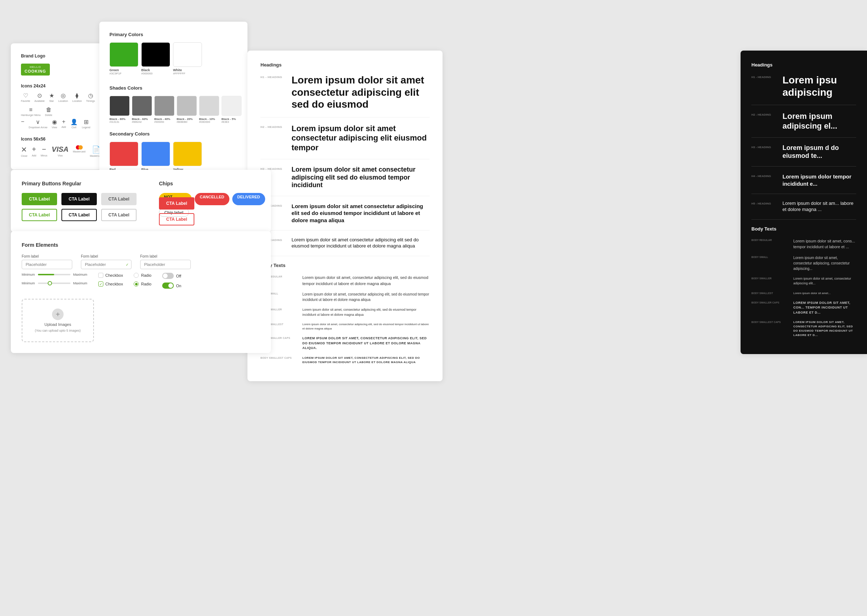 The image size is (867, 616). Describe the element at coordinates (101, 284) in the screenshot. I see `checkbox-checked: ✓` at that location.